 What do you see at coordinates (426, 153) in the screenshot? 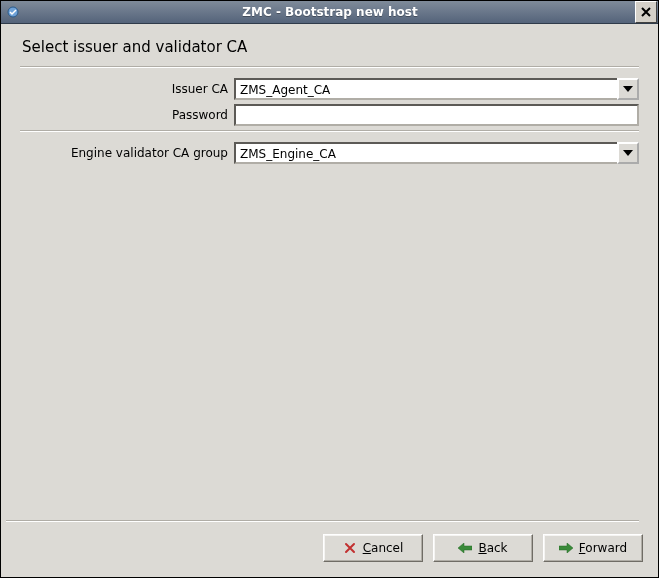
I see `combo-engine-validator-value: ZMS_Engine_CA` at bounding box center [426, 153].